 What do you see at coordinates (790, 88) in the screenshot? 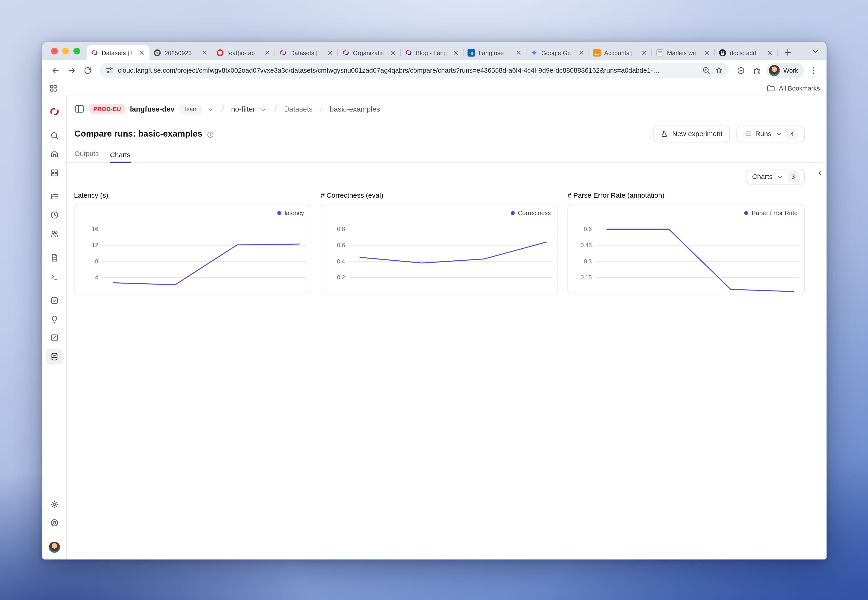
I see `all-bookmarks: All Bookmarks` at bounding box center [790, 88].